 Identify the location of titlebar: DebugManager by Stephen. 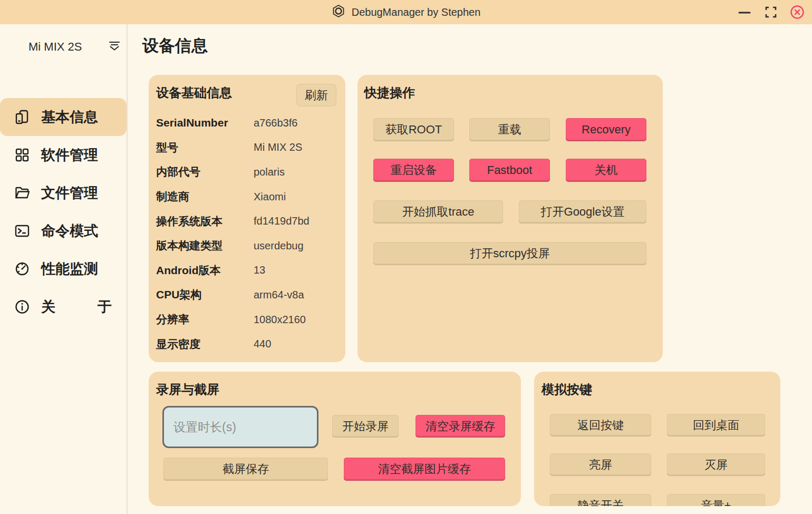
(406, 12).